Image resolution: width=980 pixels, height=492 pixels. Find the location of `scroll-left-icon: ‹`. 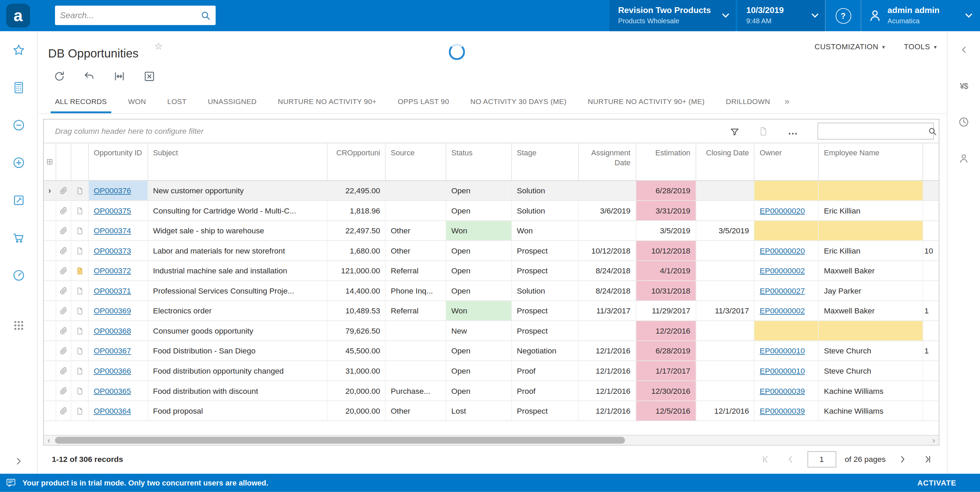

scroll-left-icon: ‹ is located at coordinates (49, 440).